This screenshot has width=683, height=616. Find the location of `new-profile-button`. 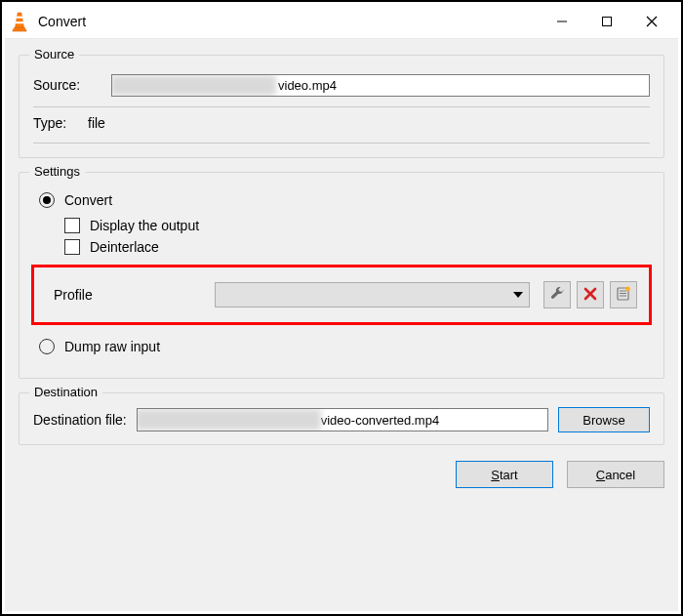

new-profile-button is located at coordinates (623, 295).